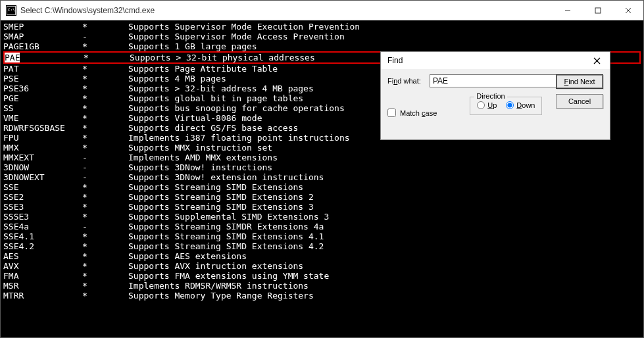 The height and width of the screenshot is (338, 644). Describe the element at coordinates (222, 58) in the screenshot. I see `feature-desc: Supports > 32-bit physical addresses` at that location.